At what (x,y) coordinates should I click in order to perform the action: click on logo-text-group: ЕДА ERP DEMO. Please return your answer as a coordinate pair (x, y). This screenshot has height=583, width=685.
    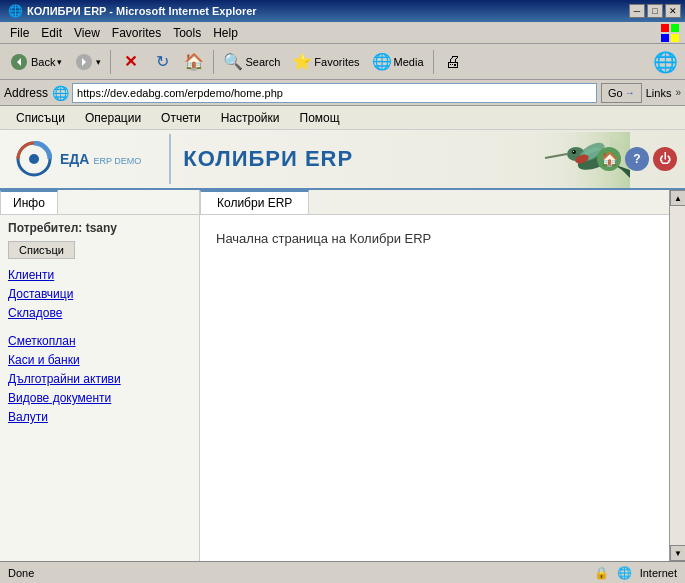
    Looking at the image, I should click on (100, 159).